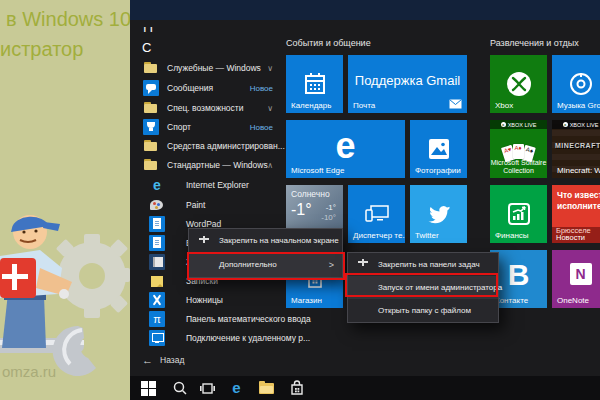  What do you see at coordinates (345, 146) in the screenshot?
I see `edge-icon: e` at bounding box center [345, 146].